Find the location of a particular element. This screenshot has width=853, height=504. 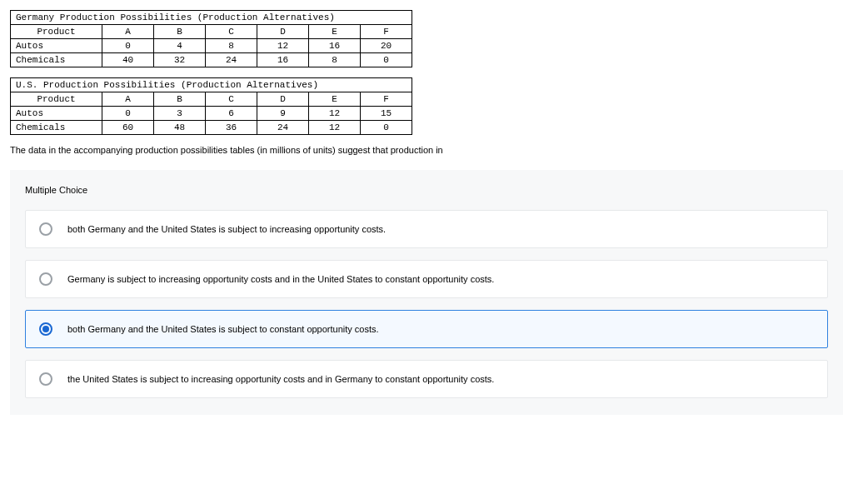

multiple-choice-label: Multiple Choice is located at coordinates (426, 190).